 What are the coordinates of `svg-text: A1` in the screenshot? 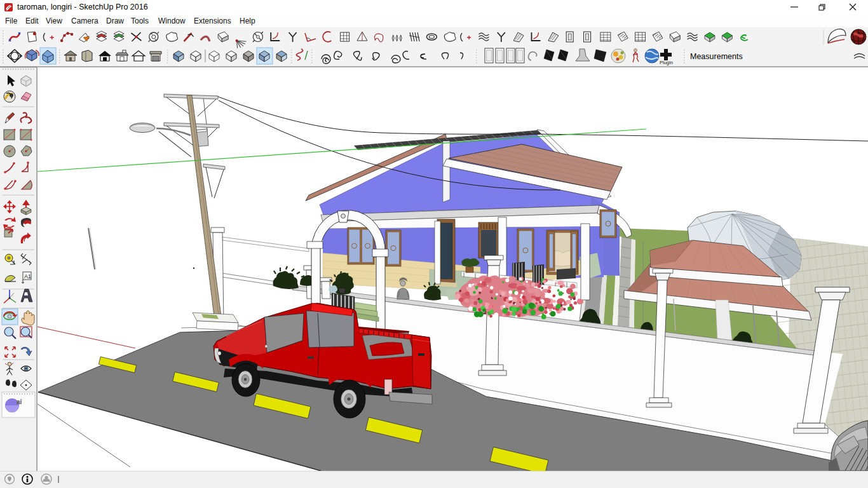 It's located at (28, 276).